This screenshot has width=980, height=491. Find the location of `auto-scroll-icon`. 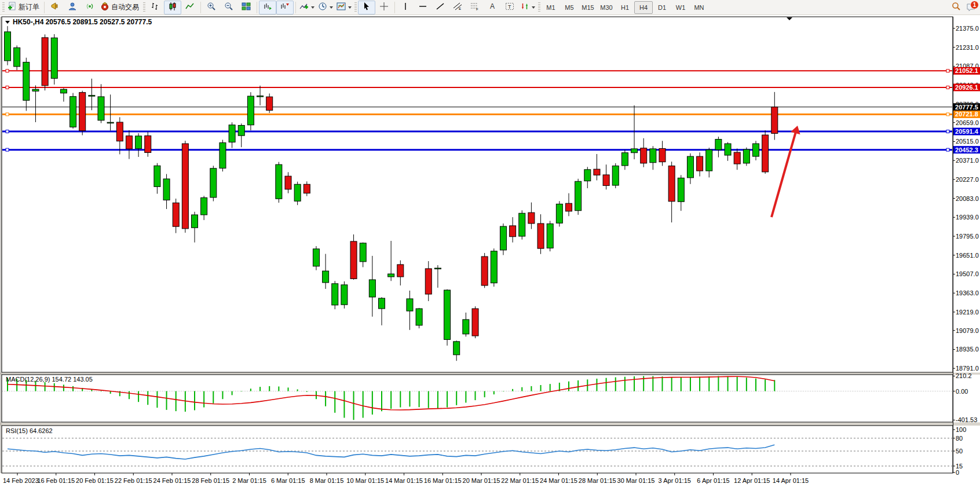

auto-scroll-icon is located at coordinates (268, 8).